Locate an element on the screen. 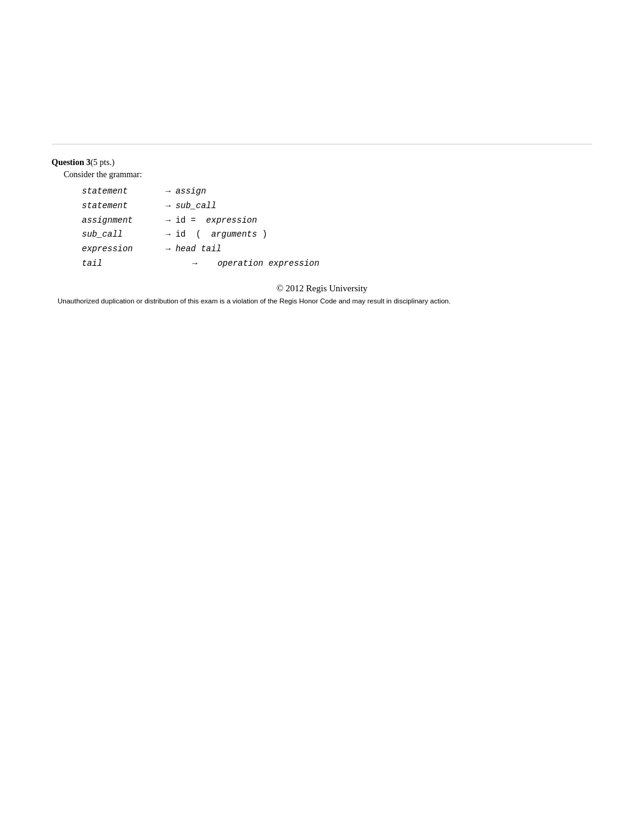  rule5-lhs: expression is located at coordinates (121, 249).